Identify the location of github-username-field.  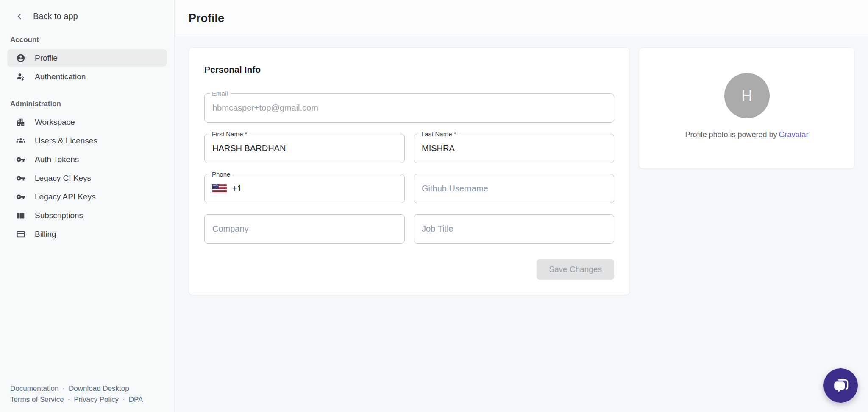
(514, 188).